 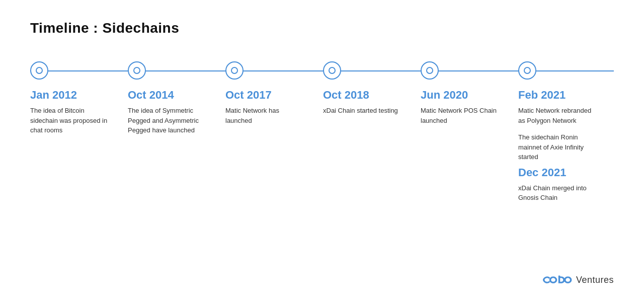 What do you see at coordinates (542, 173) in the screenshot?
I see `node-date-dec2021: Dec 2021` at bounding box center [542, 173].